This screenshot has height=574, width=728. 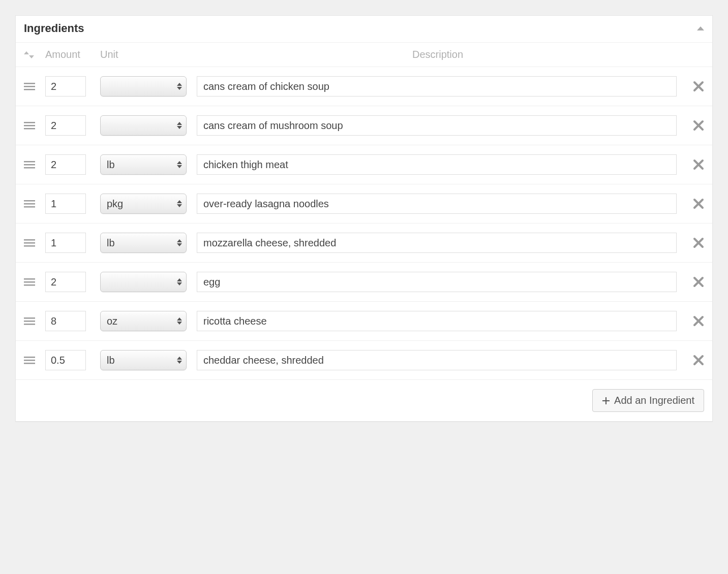 What do you see at coordinates (438, 55) in the screenshot?
I see `header-description: Description` at bounding box center [438, 55].